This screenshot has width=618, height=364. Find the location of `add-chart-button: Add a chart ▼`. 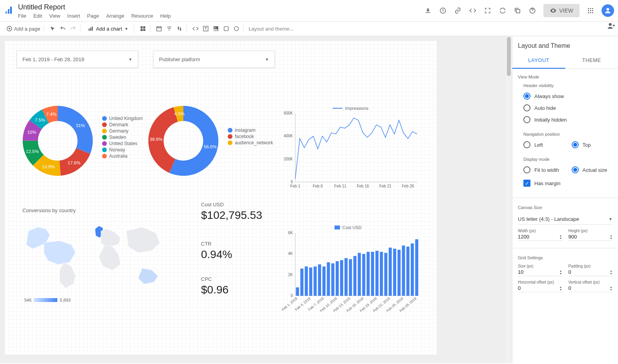

add-chart-button: Add a chart ▼ is located at coordinates (108, 29).